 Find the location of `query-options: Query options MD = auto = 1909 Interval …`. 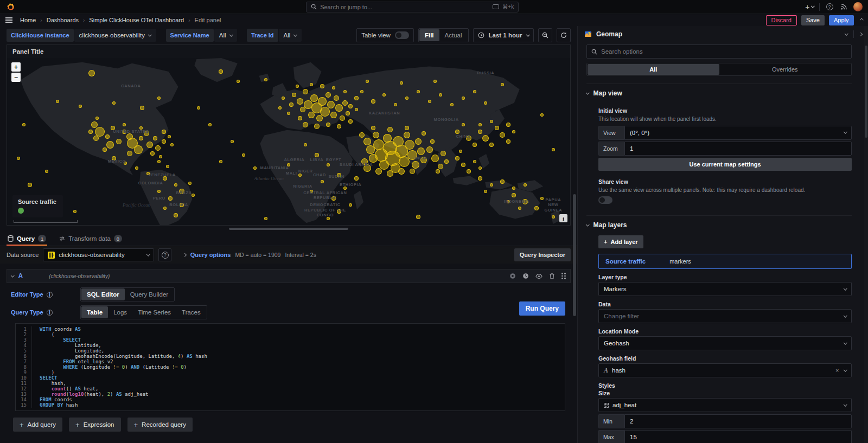

query-options: Query options MD = auto = 1909 Interval … is located at coordinates (250, 255).